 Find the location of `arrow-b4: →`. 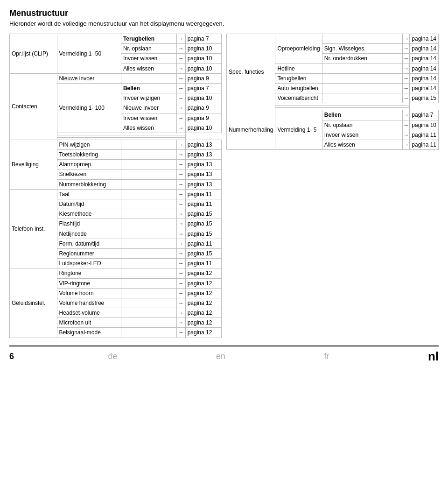

arrow-b4: → is located at coordinates (181, 175).